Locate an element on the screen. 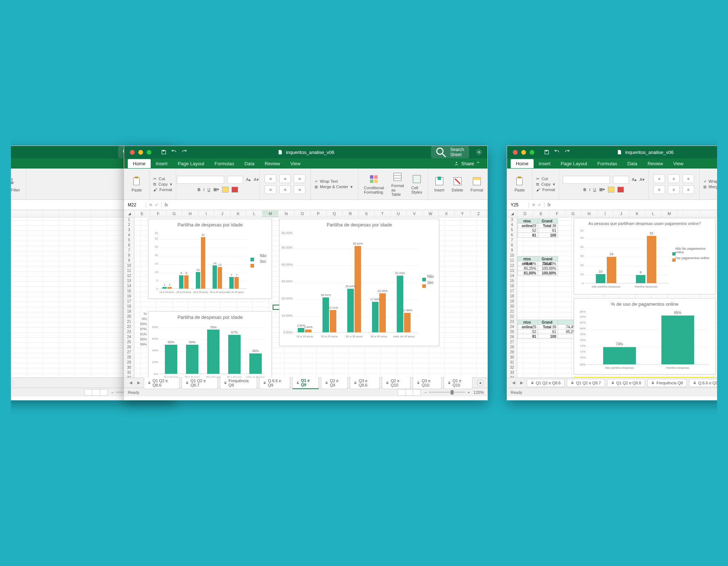  formula-bar: Y25 ✕✓ fx is located at coordinates (612, 205).